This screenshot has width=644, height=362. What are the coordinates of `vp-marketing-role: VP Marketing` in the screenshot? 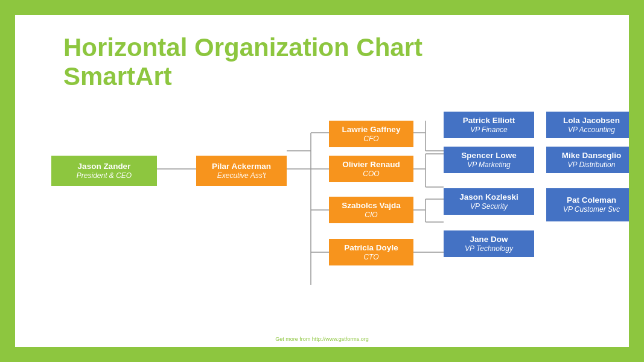 It's located at (489, 165).